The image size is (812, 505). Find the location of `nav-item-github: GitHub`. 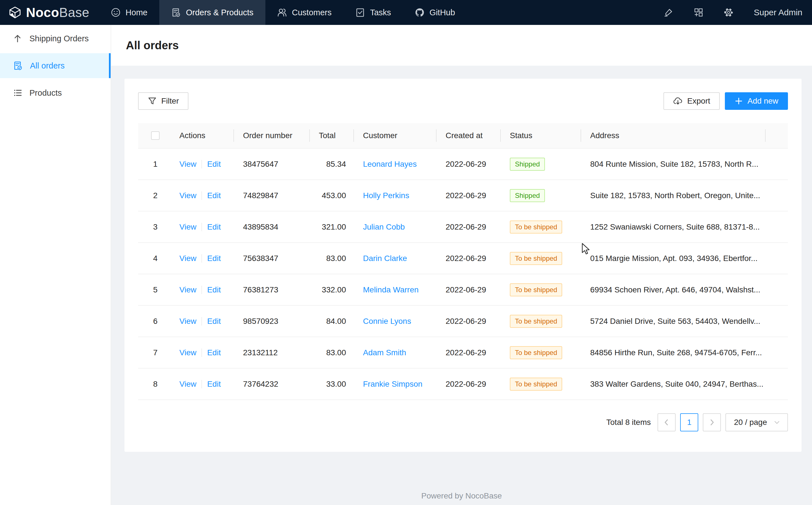

nav-item-github: GitHub is located at coordinates (435, 13).